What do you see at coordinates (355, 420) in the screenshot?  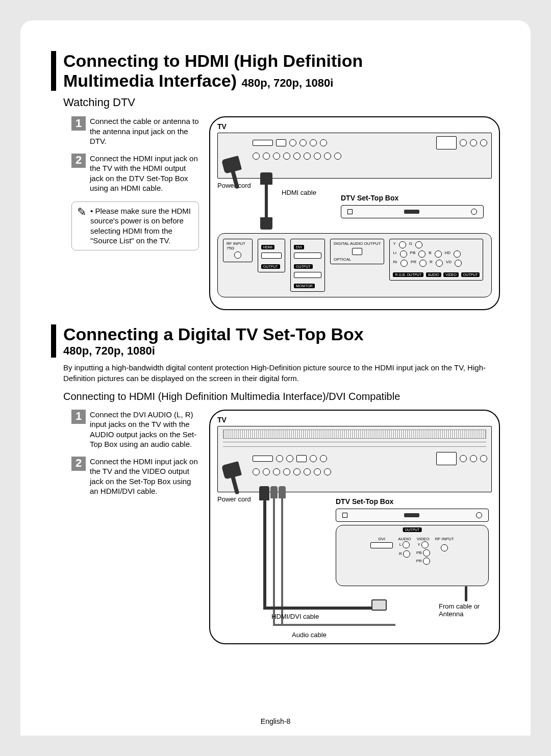 I see `diagram2-tv-label: TV` at bounding box center [355, 420].